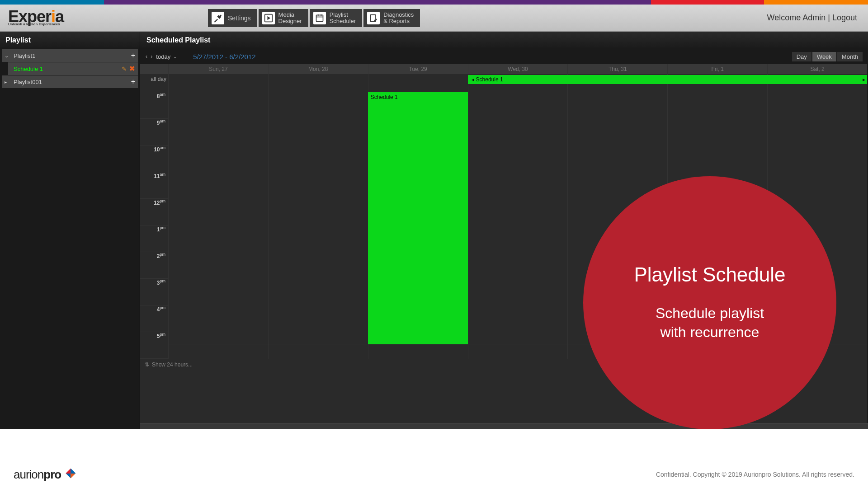 Image resolution: width=868 pixels, height=488 pixels. I want to click on tagline: Unleash a Million Experiences, so click(36, 24).